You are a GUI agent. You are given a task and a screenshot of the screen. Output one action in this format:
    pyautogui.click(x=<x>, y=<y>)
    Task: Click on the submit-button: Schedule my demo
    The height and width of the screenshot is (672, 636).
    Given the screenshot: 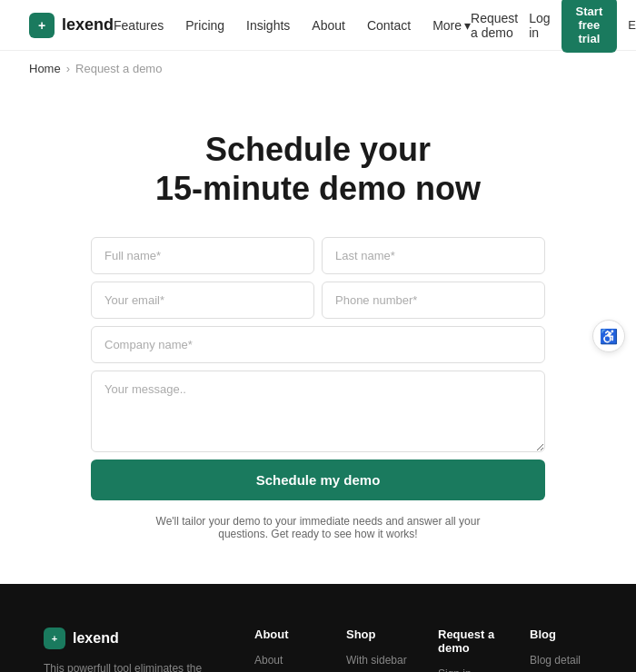 What is the action you would take?
    pyautogui.click(x=318, y=479)
    